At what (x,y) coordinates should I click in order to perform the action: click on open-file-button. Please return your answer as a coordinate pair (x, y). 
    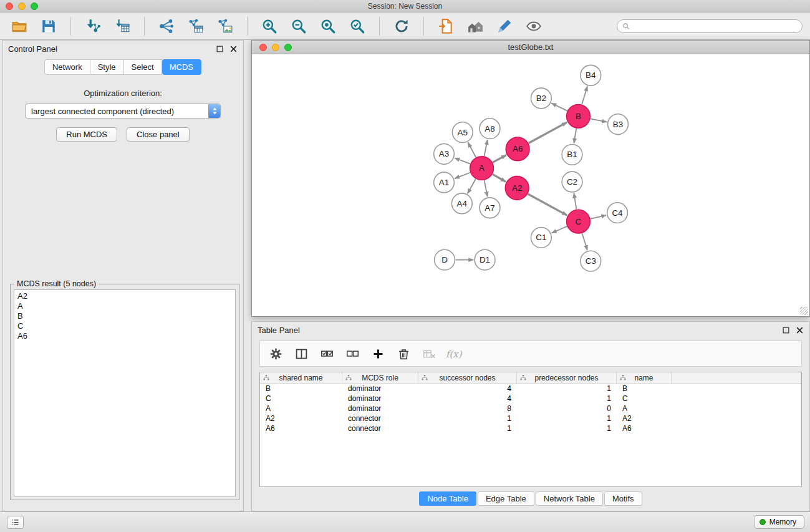
    Looking at the image, I should click on (19, 26).